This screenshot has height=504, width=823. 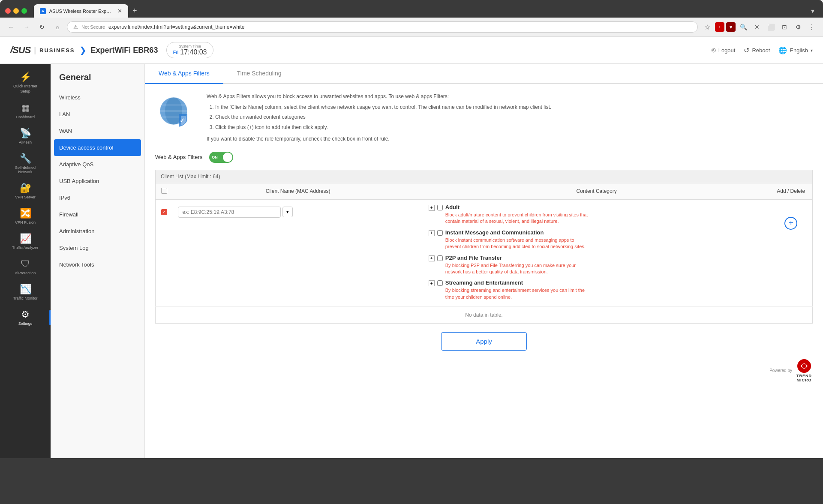 What do you see at coordinates (164, 191) in the screenshot?
I see `header-checkbox` at bounding box center [164, 191].